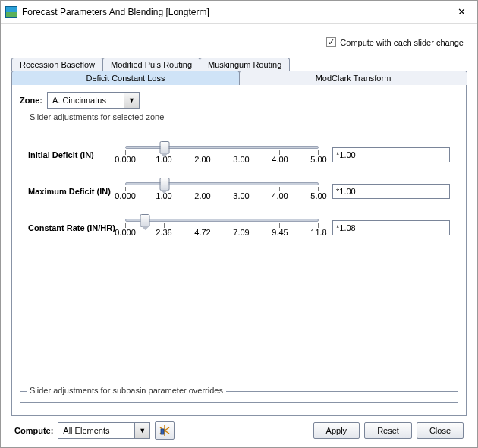  I want to click on slider-label: Maximum Deficit (IN), so click(74, 191).